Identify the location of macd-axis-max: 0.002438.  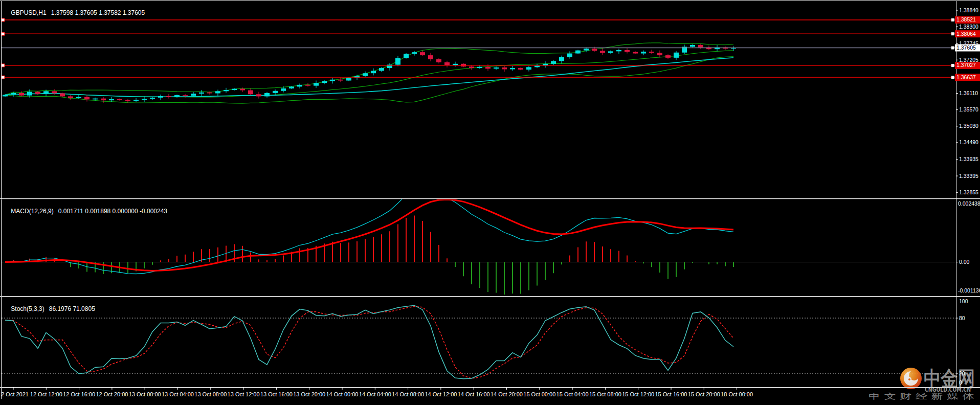
(969, 204).